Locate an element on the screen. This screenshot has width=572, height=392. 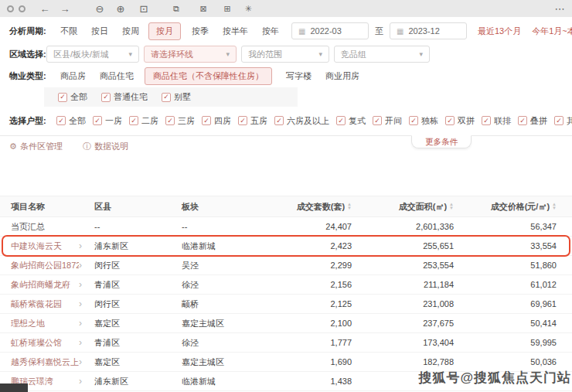
property-type-label: 物业类型: is located at coordinates (28, 76).